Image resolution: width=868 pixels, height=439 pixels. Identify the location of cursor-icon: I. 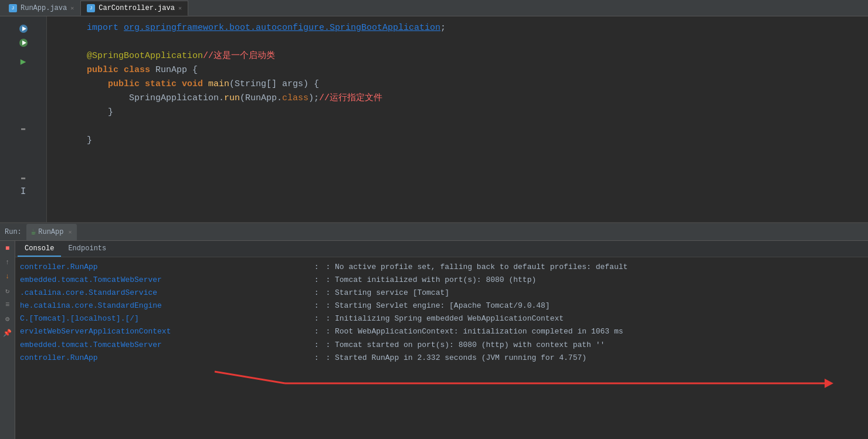
(23, 192).